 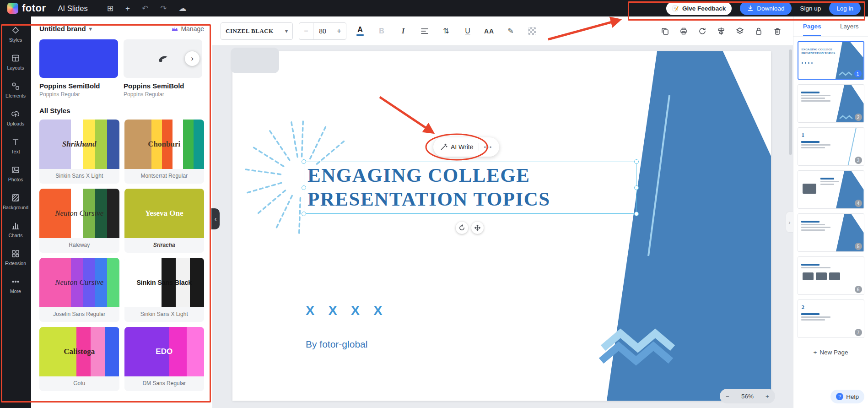 What do you see at coordinates (777, 31) in the screenshot?
I see `delete-button` at bounding box center [777, 31].